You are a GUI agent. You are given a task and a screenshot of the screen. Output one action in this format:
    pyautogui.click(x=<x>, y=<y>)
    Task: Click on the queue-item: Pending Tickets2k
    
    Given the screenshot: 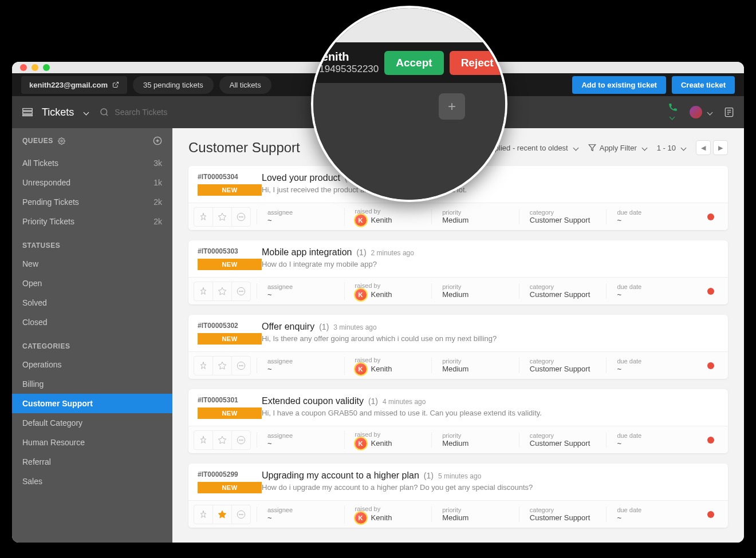 What is the action you would take?
    pyautogui.click(x=92, y=202)
    